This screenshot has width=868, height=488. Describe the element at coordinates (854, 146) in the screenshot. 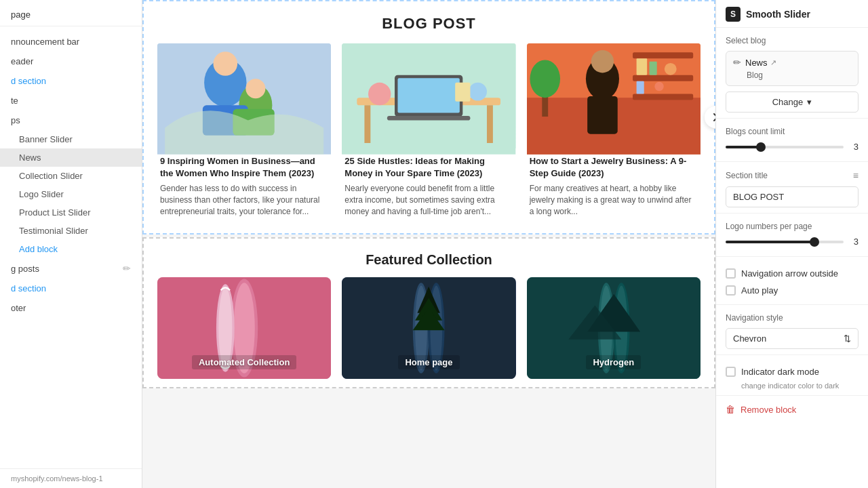

I see `blogs-count-value: 3` at that location.